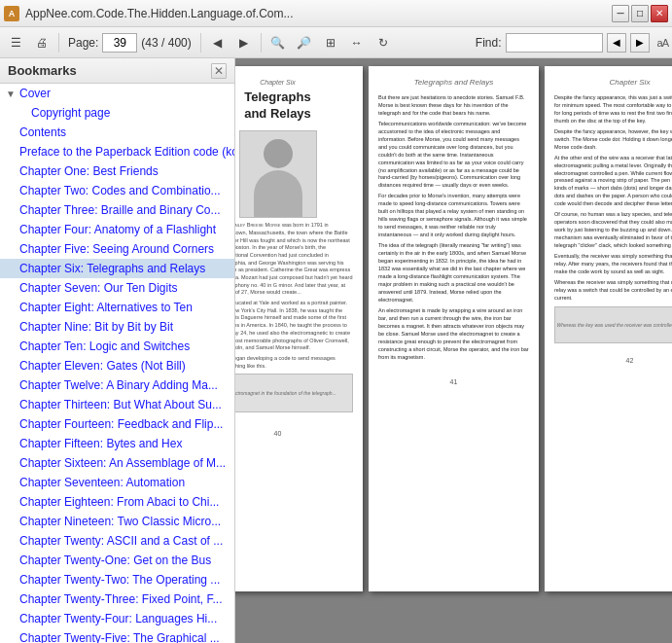 This screenshot has width=672, height=643. I want to click on bookmark-label-ch4: Chapter Four: Anatomy of a Flashlight, so click(118, 230).